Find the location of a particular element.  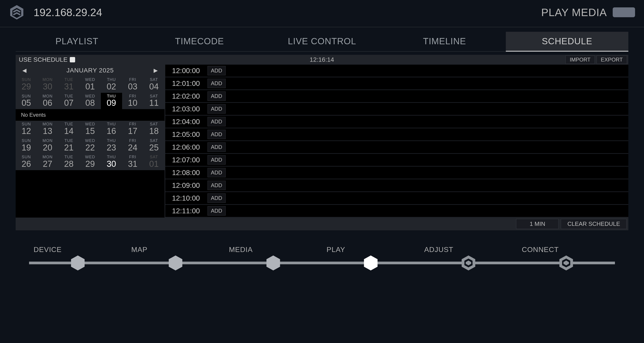

calendar-day: SUN29 is located at coordinates (26, 84).